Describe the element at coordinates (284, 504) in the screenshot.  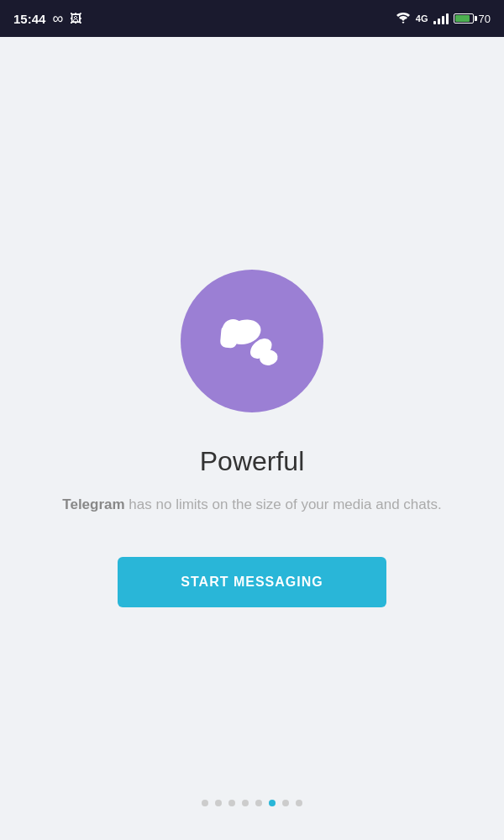
I see `description-text: has no limits on the size of your media …` at that location.